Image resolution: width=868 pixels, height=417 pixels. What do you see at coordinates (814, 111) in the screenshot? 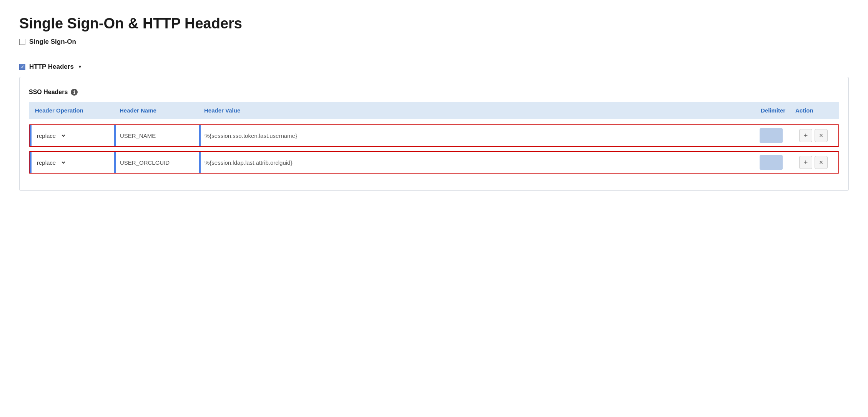
I see `col-header-action: Action` at bounding box center [814, 111].